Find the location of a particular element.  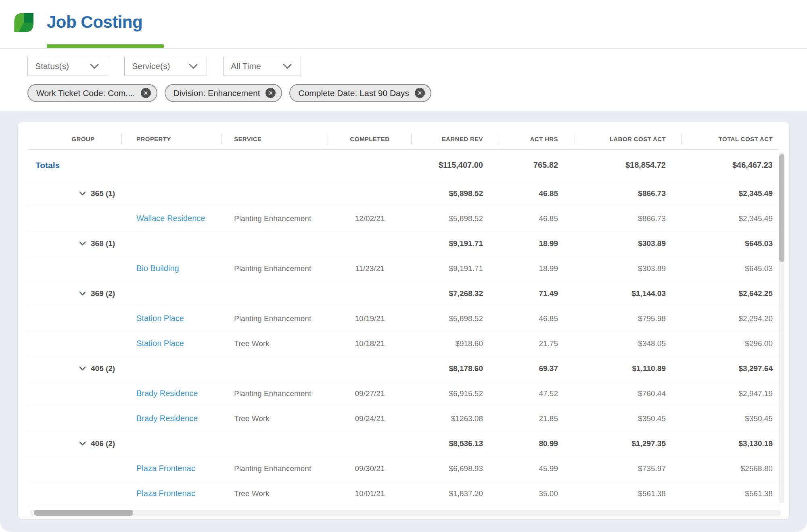

labor-cost-act-cell: $1,144.03 is located at coordinates (629, 294).